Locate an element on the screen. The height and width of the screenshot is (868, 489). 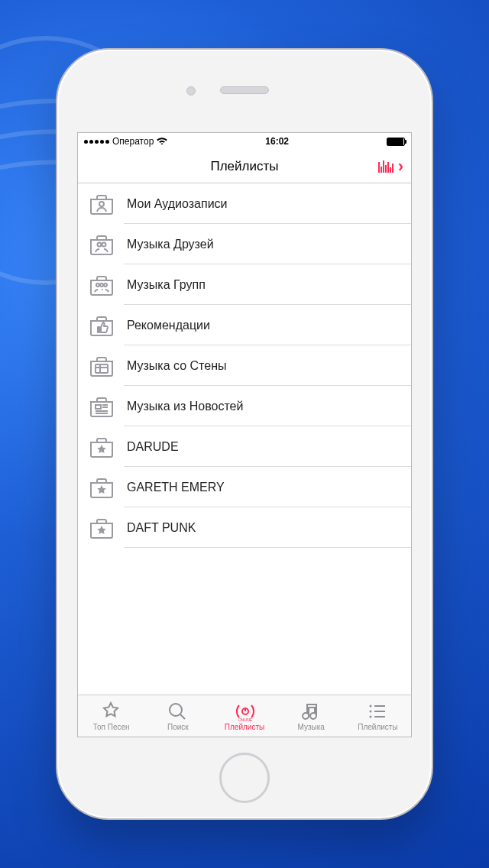
nav-bar: Плейлисты › is located at coordinates (244, 167).